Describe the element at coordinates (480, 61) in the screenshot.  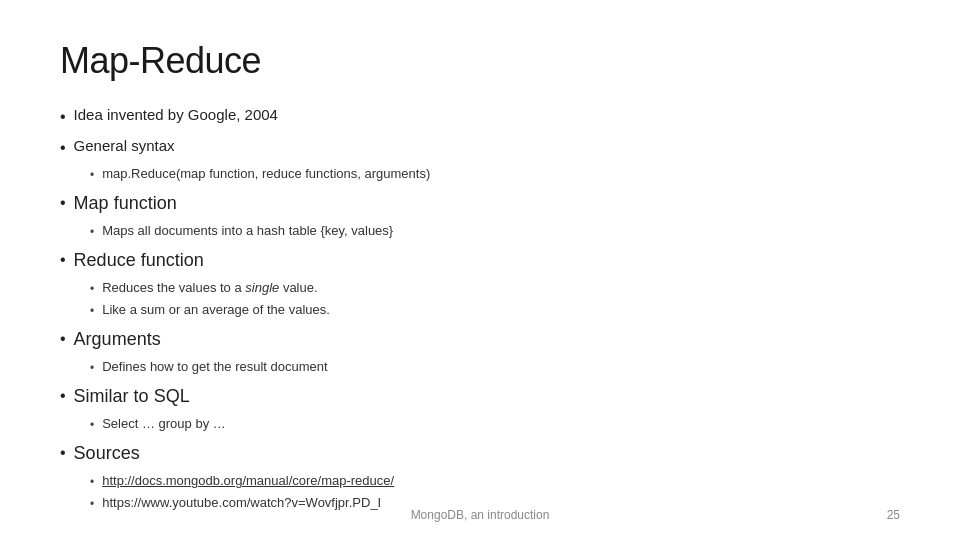
I see `slide-title: Map-Reduce` at that location.